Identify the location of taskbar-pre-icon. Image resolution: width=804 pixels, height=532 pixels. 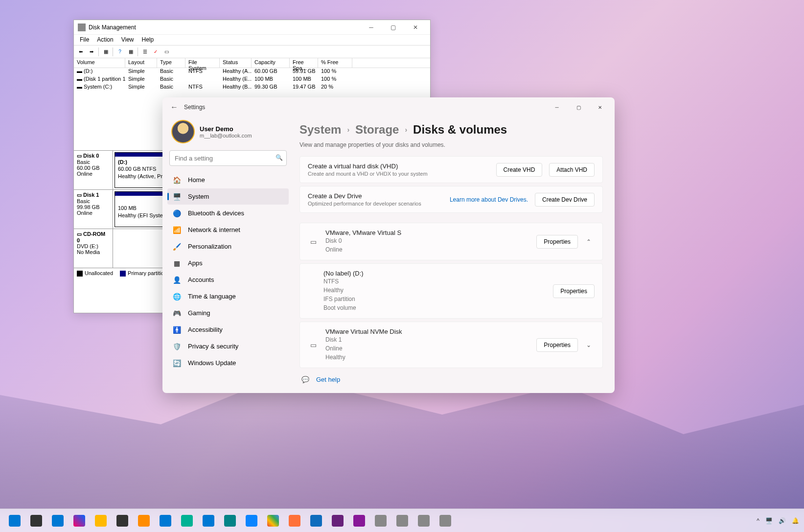
(359, 521).